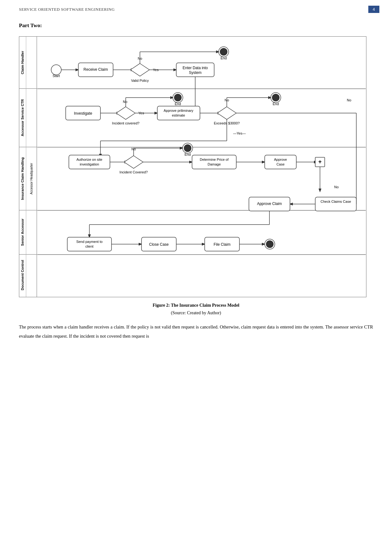 The image size is (392, 554). Describe the element at coordinates (196, 26) in the screenshot. I see `part-title: Part Two:` at that location.